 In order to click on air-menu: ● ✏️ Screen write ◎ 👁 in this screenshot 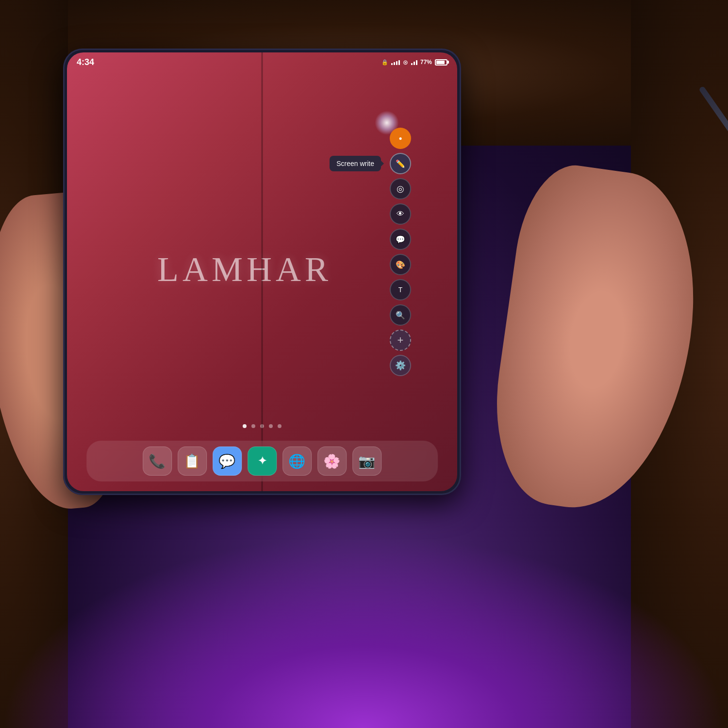, I will do `click(400, 252)`.